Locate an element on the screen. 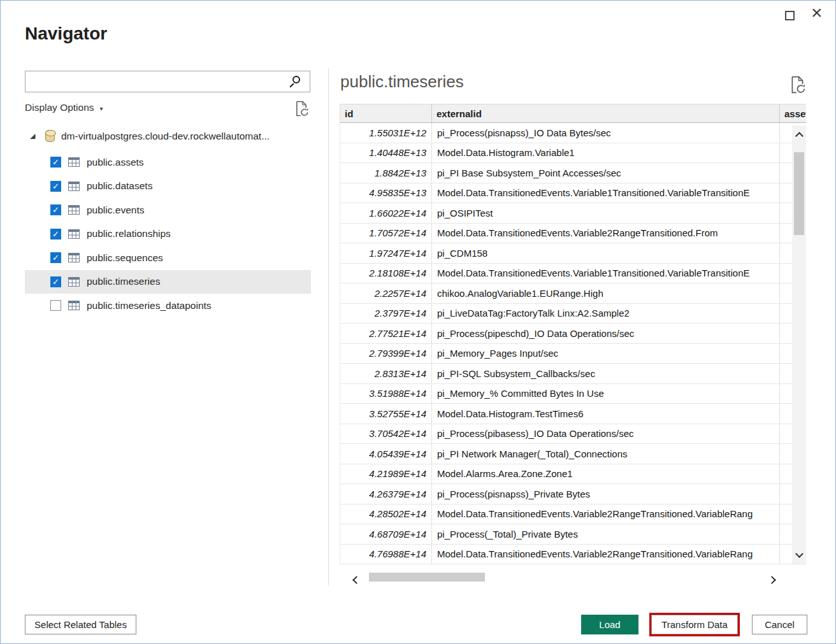 This screenshot has width=836, height=644. cell-externalid: Model.Data.TransitionedEvents.Variable2R… is located at coordinates (606, 233).